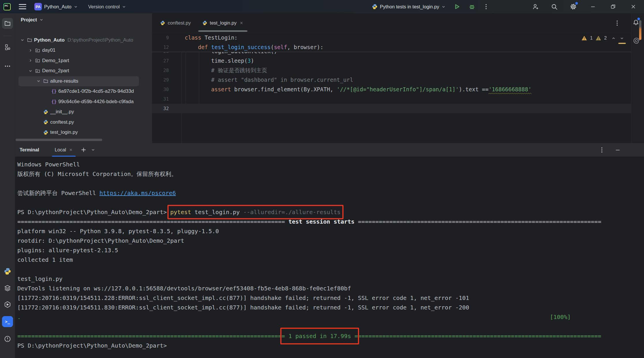 The image size is (644, 358). What do you see at coordinates (84, 122) in the screenshot?
I see `tree-item-conftest-py: conftest.py` at bounding box center [84, 122].